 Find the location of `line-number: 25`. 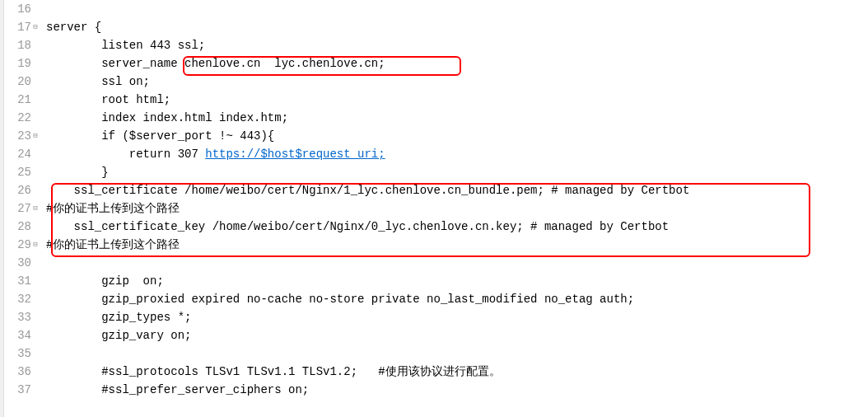

line-number: 25 is located at coordinates (16, 172).